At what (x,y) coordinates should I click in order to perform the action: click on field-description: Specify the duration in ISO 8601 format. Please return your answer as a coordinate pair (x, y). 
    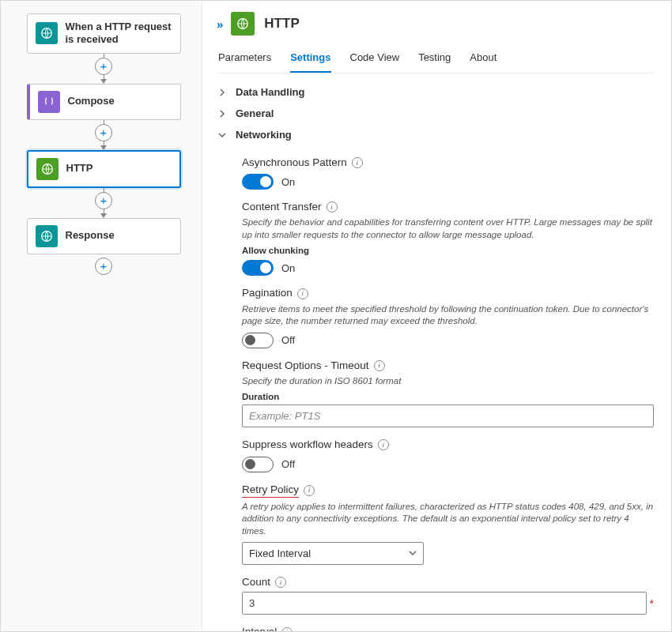
    Looking at the image, I should click on (447, 382).